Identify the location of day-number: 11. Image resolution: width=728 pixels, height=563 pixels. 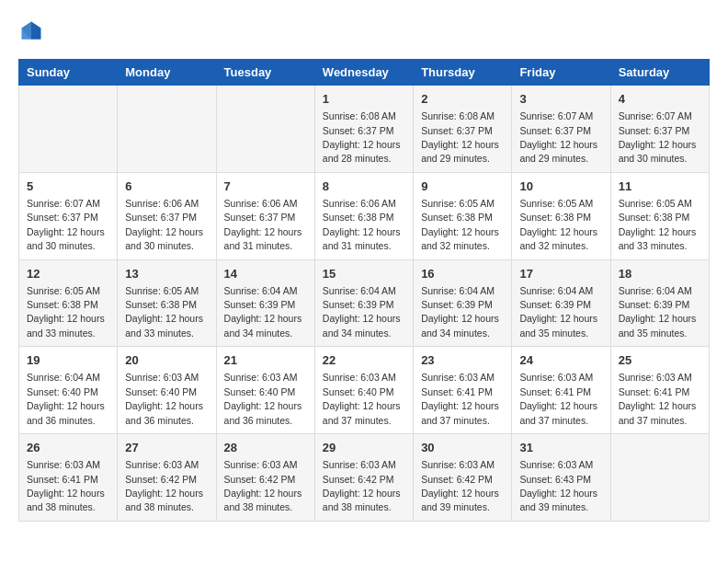
(660, 187).